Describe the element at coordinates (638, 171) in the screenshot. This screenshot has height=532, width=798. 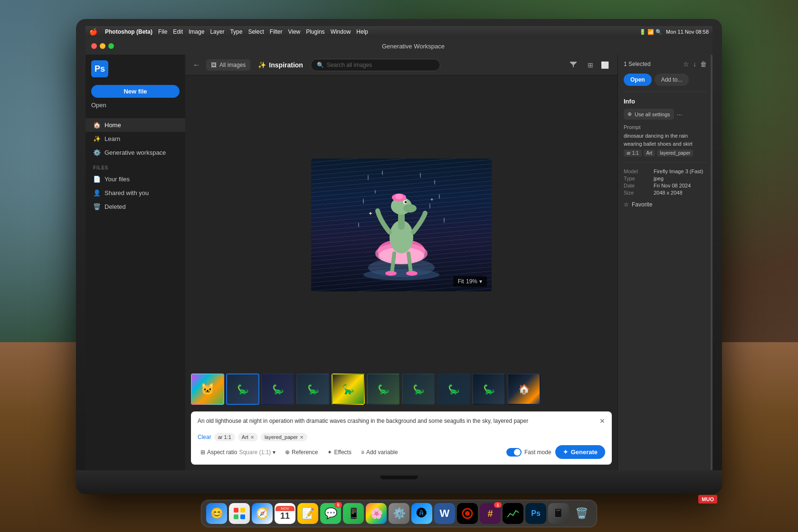
I see `model-label: Model` at that location.